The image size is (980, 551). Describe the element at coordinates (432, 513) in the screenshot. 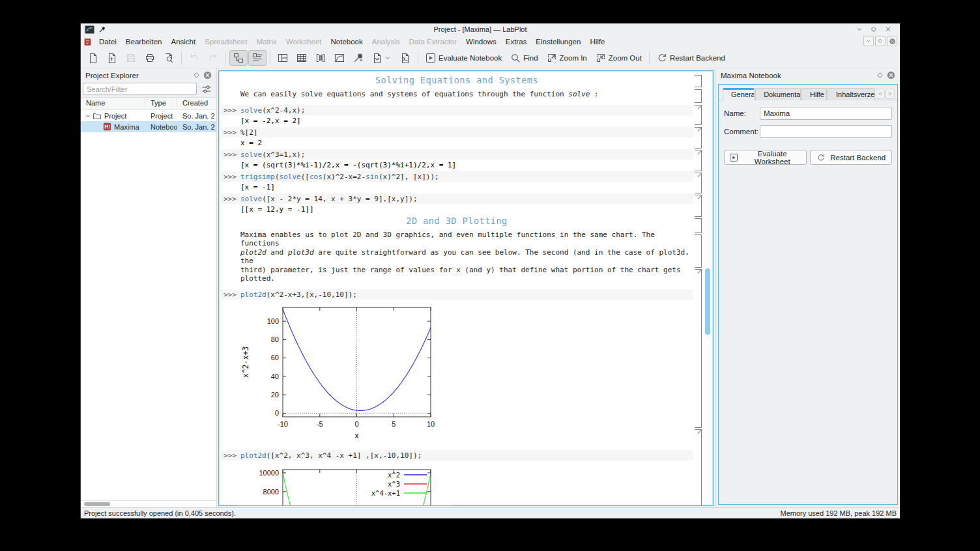

I see `status-message: Project successfully opened (in 0,405 se…` at that location.